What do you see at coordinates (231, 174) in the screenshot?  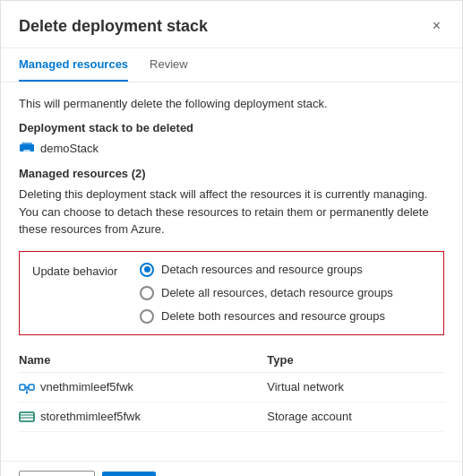 I see `managed-resources-label: Managed resources (2)` at bounding box center [231, 174].